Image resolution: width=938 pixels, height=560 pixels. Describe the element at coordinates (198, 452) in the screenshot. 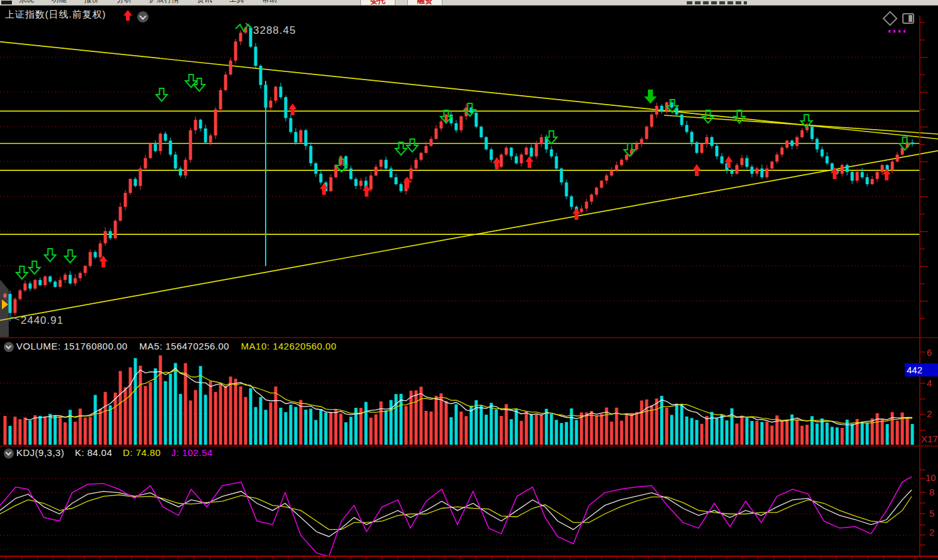

I see `j-value: 102.54` at that location.